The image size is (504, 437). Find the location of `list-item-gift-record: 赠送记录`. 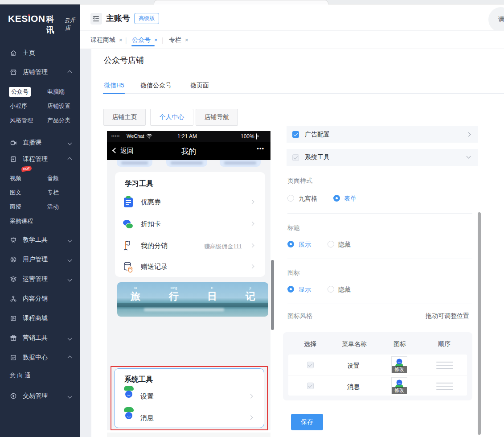

list-item-gift-record: 赠送记录 is located at coordinates (190, 267).